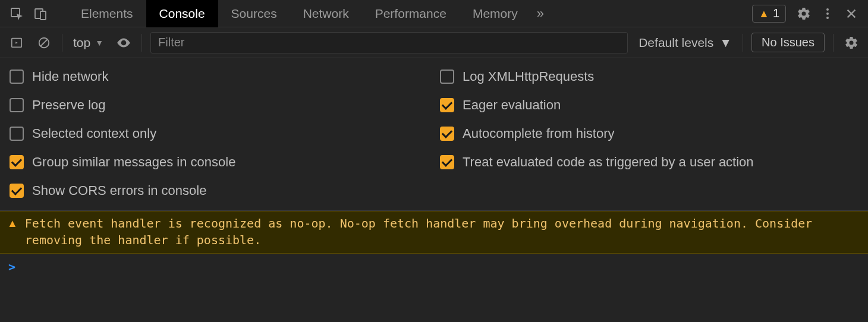  Describe the element at coordinates (434, 14) in the screenshot. I see `devtools-tabstrip: Elements Console Sources Network Perform…` at that location.